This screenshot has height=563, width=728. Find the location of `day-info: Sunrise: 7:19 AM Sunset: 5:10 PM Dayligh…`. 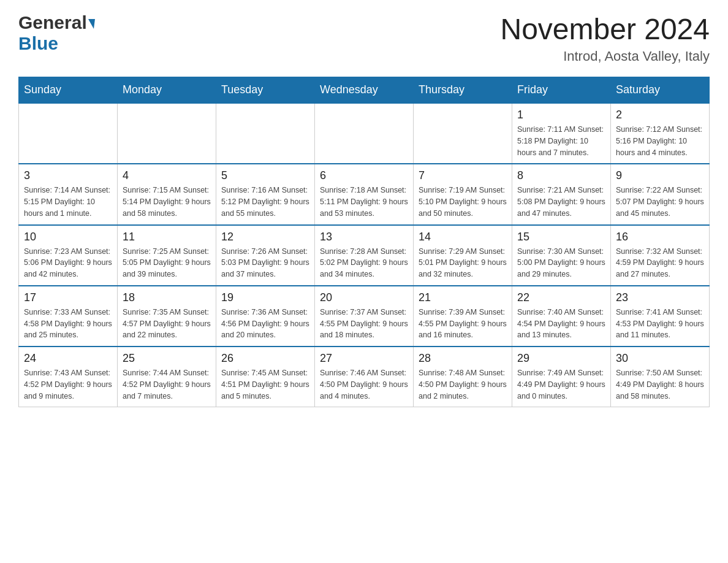

day-info: Sunrise: 7:19 AM Sunset: 5:10 PM Dayligh… is located at coordinates (463, 202).